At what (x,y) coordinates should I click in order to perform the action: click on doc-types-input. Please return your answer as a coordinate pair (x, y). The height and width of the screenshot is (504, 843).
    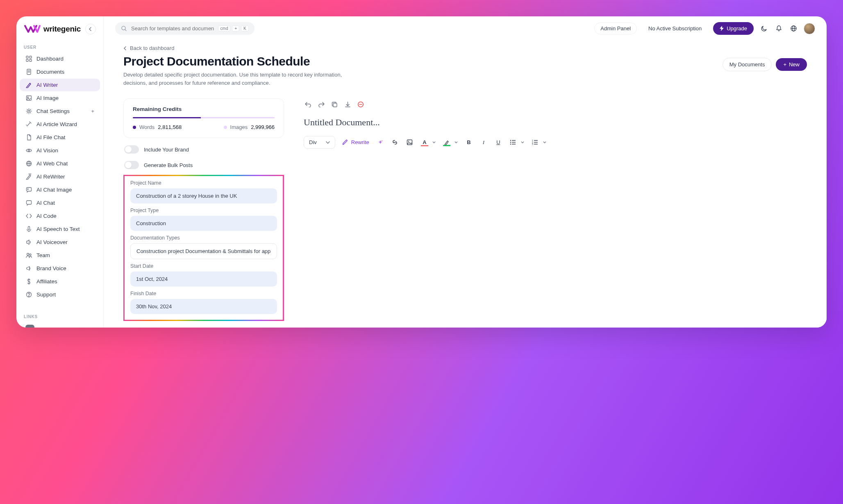
    Looking at the image, I should click on (204, 251).